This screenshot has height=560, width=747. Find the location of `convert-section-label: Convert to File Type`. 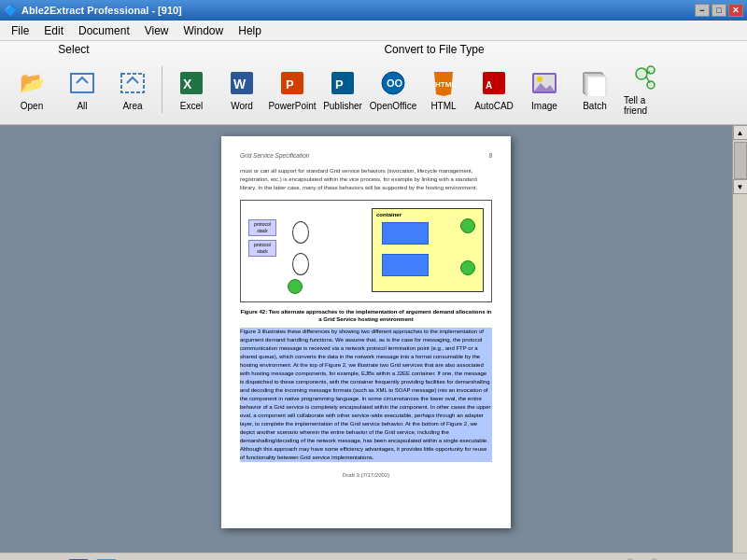

convert-section-label: Convert to File Type is located at coordinates (434, 49).